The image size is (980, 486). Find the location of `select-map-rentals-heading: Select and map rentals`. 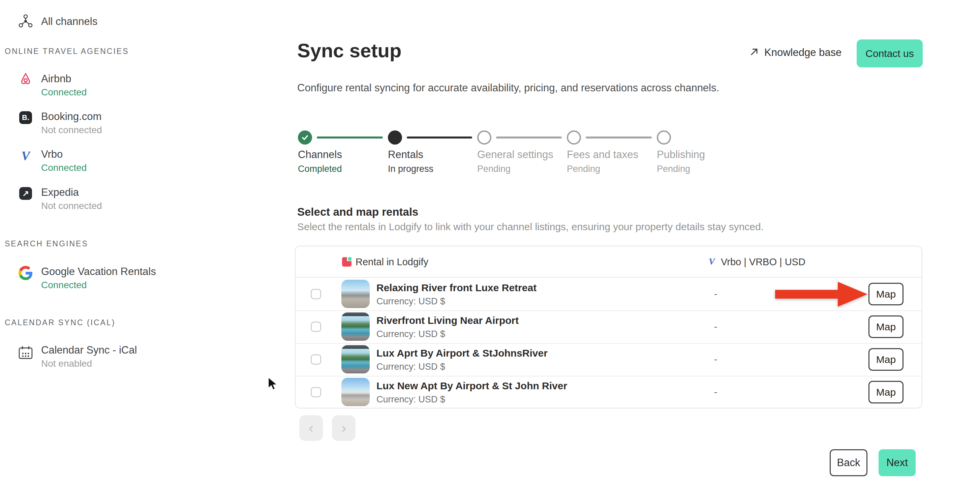

select-map-rentals-heading: Select and map rentals is located at coordinates (358, 212).